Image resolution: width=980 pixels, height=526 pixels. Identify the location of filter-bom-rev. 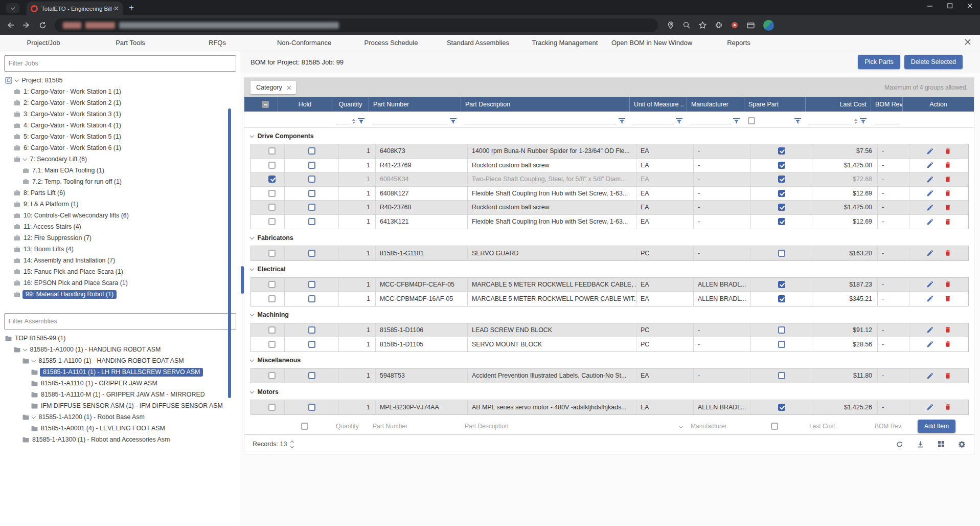
(886, 120).